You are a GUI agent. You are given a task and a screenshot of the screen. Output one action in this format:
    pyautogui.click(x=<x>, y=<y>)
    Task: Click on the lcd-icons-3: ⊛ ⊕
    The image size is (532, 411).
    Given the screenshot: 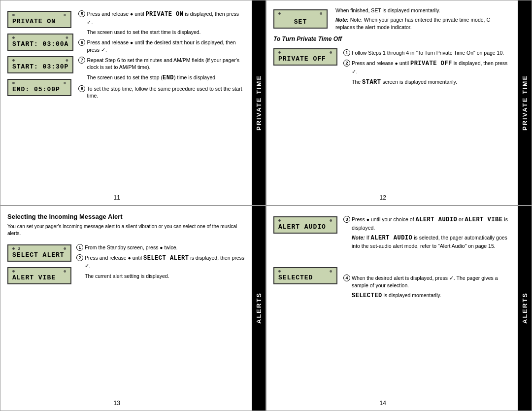 What is the action you would take?
    pyautogui.click(x=40, y=60)
    